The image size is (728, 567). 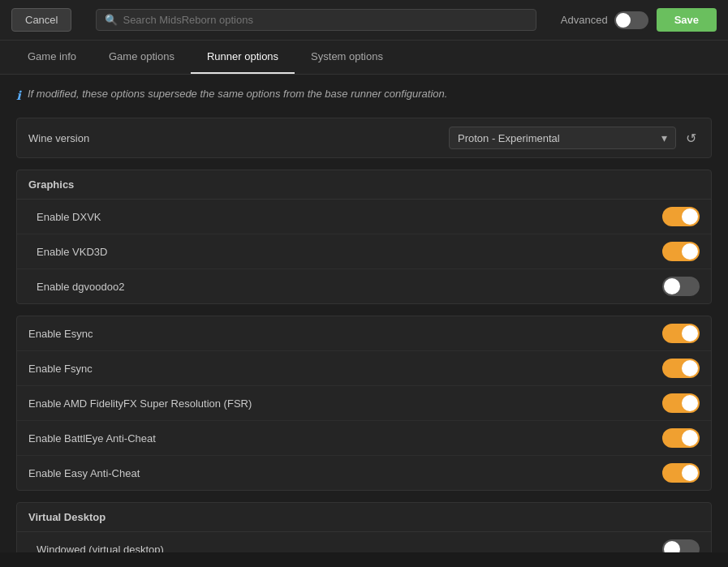 I want to click on tab-game-info: Game info, so click(x=52, y=57).